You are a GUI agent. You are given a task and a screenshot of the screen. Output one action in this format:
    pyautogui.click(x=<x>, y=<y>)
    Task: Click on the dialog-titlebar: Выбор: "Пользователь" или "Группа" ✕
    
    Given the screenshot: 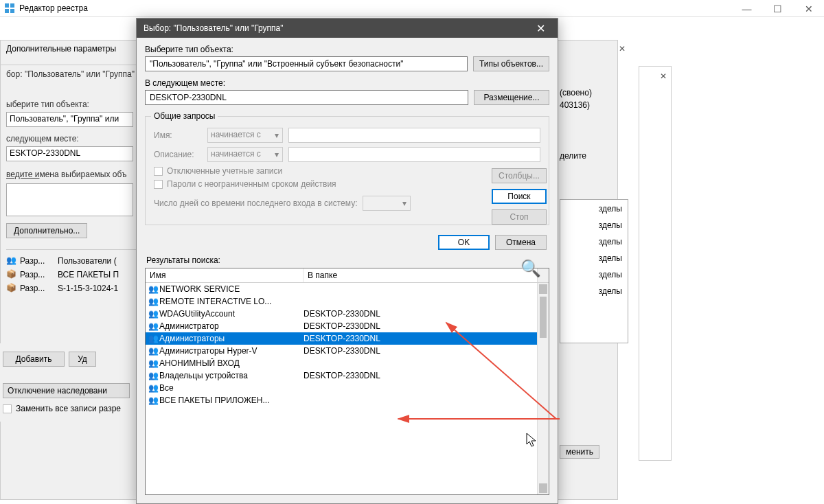 What is the action you would take?
    pyautogui.click(x=347, y=28)
    